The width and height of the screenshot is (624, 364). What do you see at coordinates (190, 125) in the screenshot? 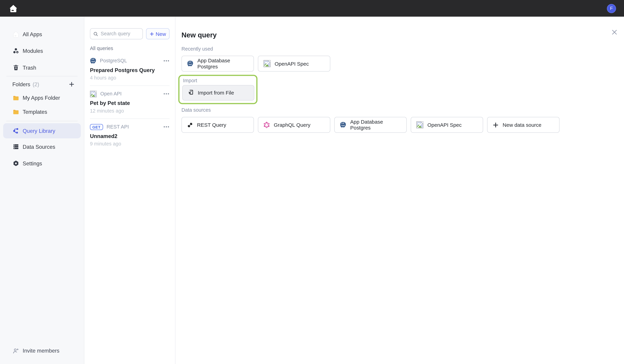
I see `rest-plugs-icon` at bounding box center [190, 125].